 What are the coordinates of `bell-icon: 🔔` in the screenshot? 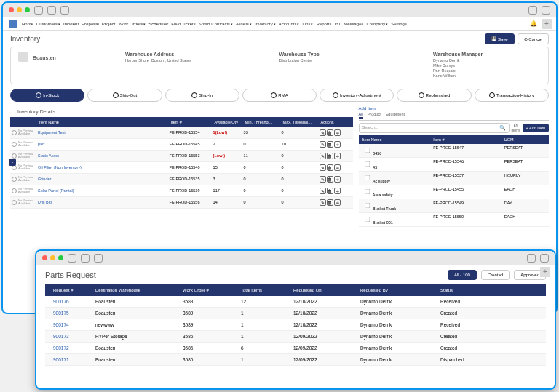 It's located at (534, 23).